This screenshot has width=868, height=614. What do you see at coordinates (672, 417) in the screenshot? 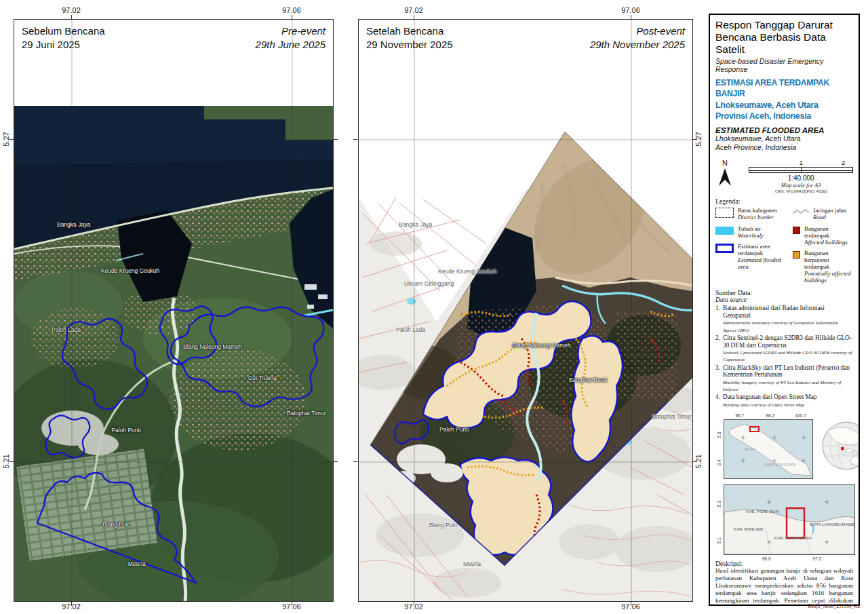
I see `map-place-label: Batuphat Timur` at bounding box center [672, 417].